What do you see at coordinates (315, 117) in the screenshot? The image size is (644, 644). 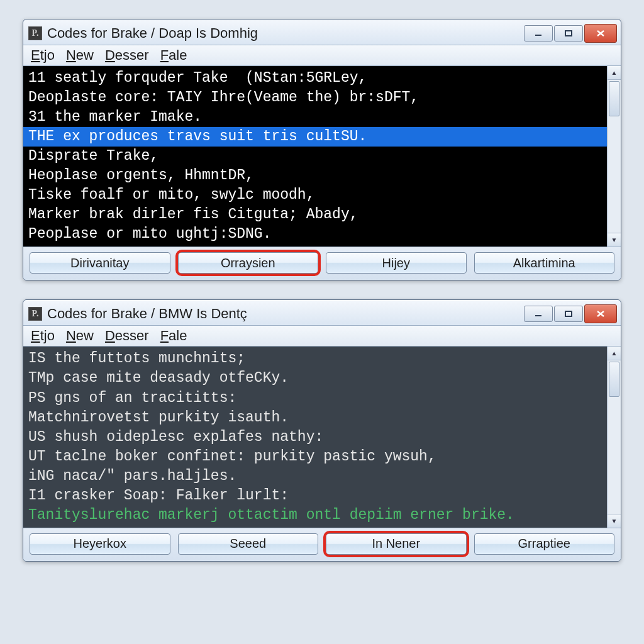 I see `console-line: 31 the marker Imake.` at bounding box center [315, 117].